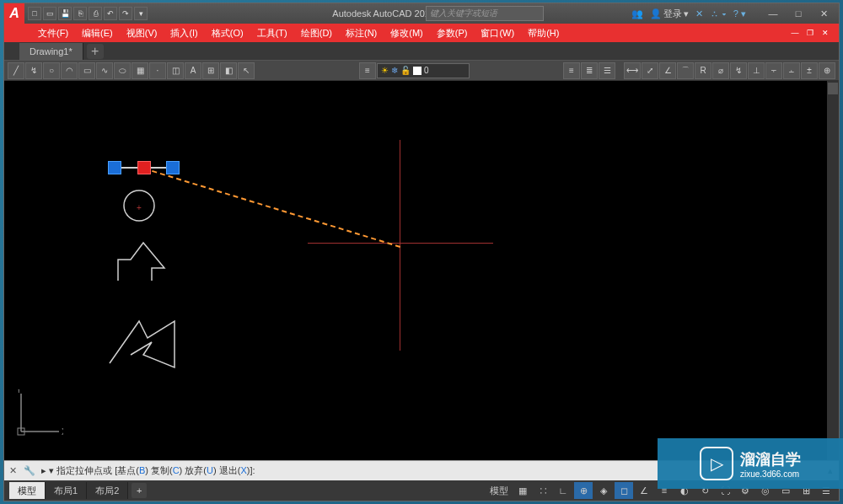  Describe the element at coordinates (228, 71) in the screenshot. I see `region-icon: ◧` at that location.